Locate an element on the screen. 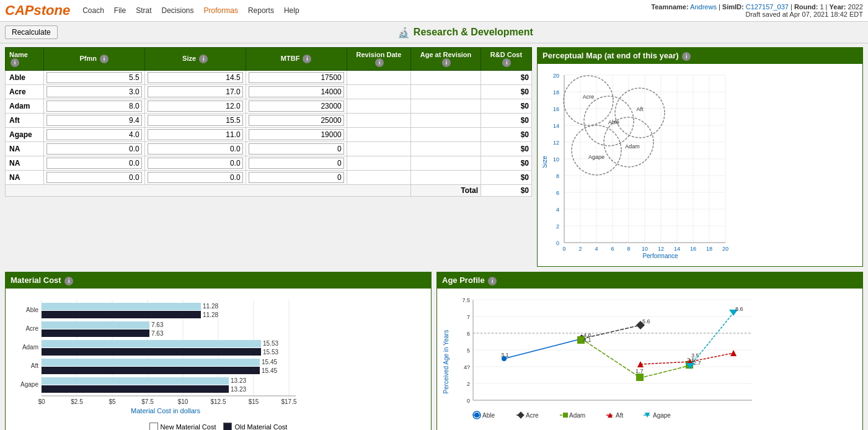 The image size is (868, 430). recalculate-button: Recalculate is located at coordinates (31, 32).